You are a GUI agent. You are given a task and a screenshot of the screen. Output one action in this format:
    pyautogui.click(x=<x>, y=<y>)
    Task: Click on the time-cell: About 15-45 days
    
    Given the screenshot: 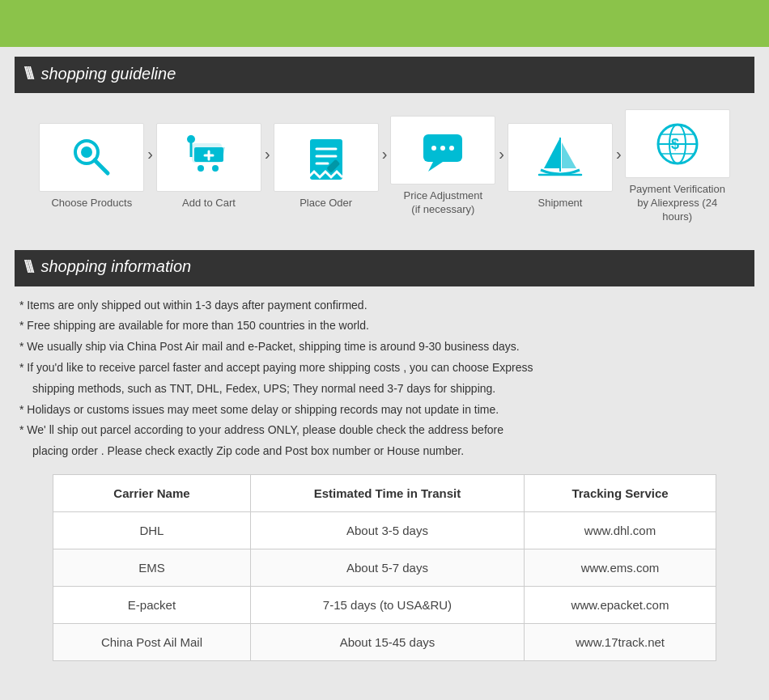 What is the action you would take?
    pyautogui.click(x=387, y=643)
    